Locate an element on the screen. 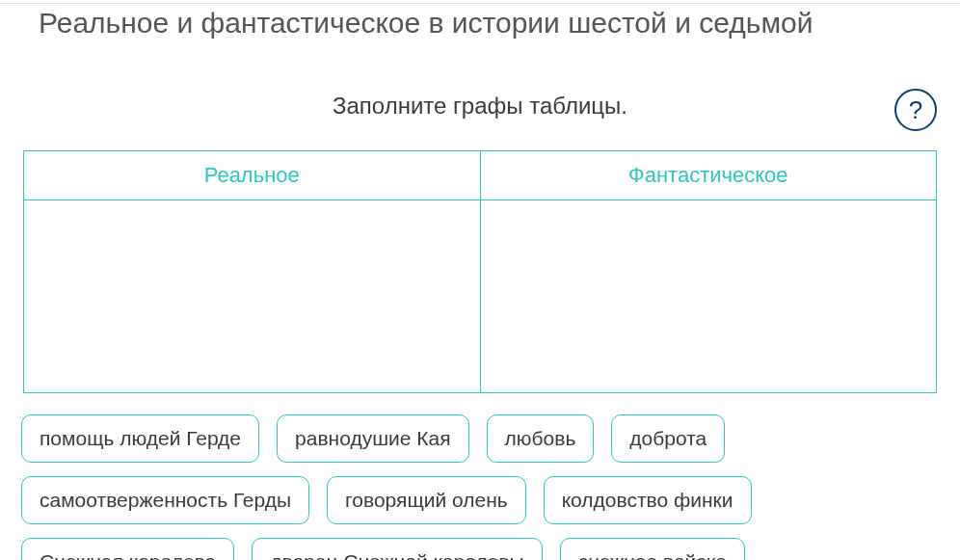 Image resolution: width=960 pixels, height=560 pixels. question-mark-icon: ? is located at coordinates (916, 110).